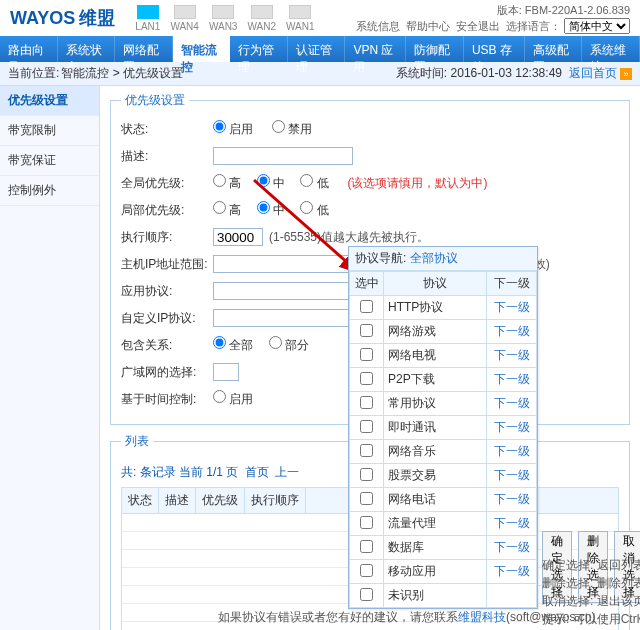  I want to click on footer-note-line: 取消选择: 退出该页面。, so click(591, 601).